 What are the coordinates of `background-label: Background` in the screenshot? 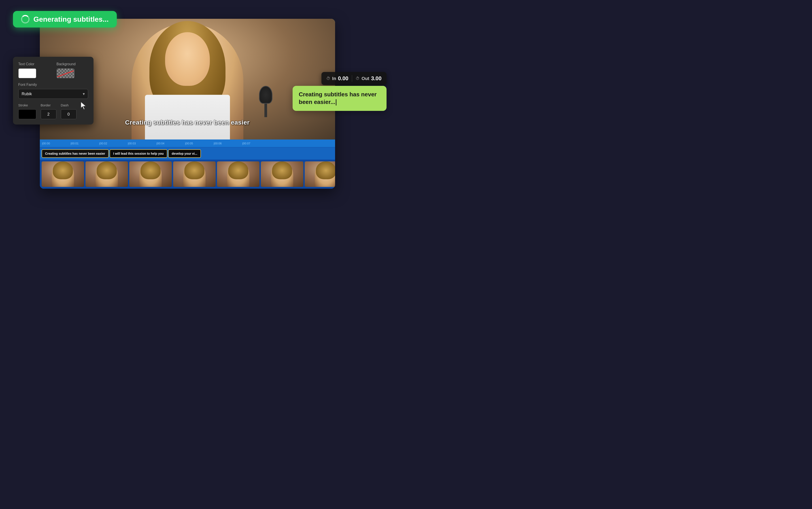 It's located at (72, 64).